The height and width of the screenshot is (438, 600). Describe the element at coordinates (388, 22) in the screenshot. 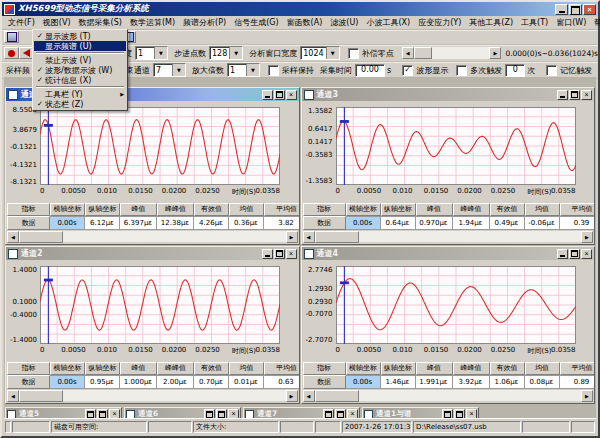

I see `menu-item-8: 小波工具(X)` at that location.